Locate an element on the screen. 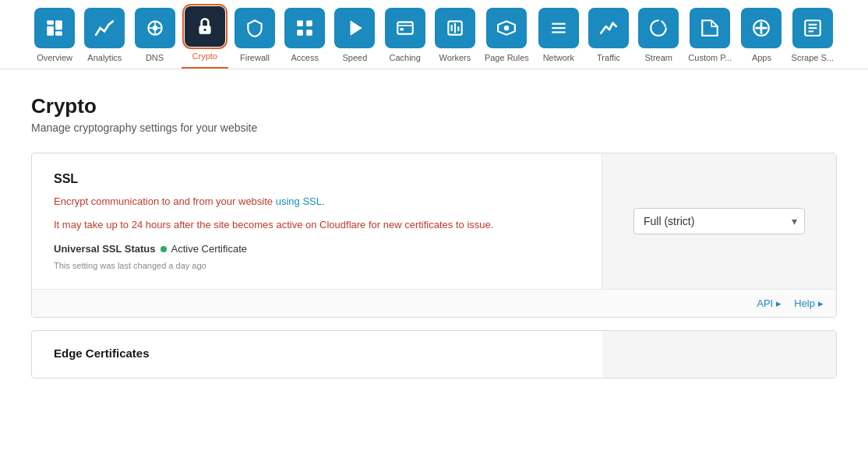  nav-item-traffic: Traffic is located at coordinates (609, 38).